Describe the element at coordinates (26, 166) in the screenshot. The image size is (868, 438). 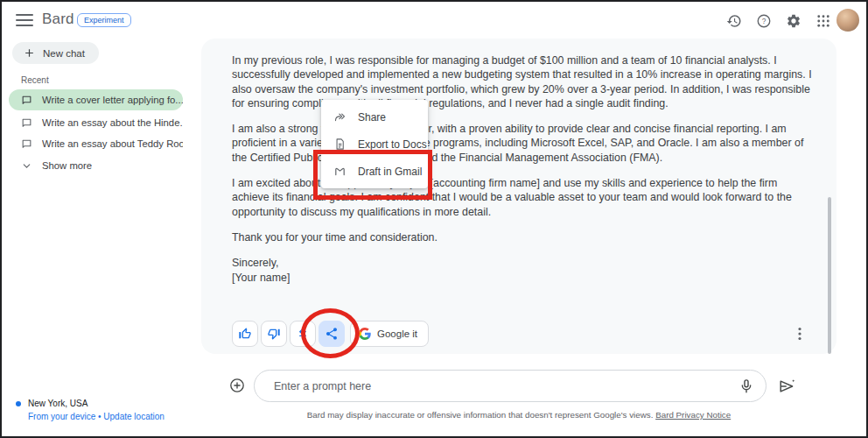
I see `chevron-down-icon` at that location.